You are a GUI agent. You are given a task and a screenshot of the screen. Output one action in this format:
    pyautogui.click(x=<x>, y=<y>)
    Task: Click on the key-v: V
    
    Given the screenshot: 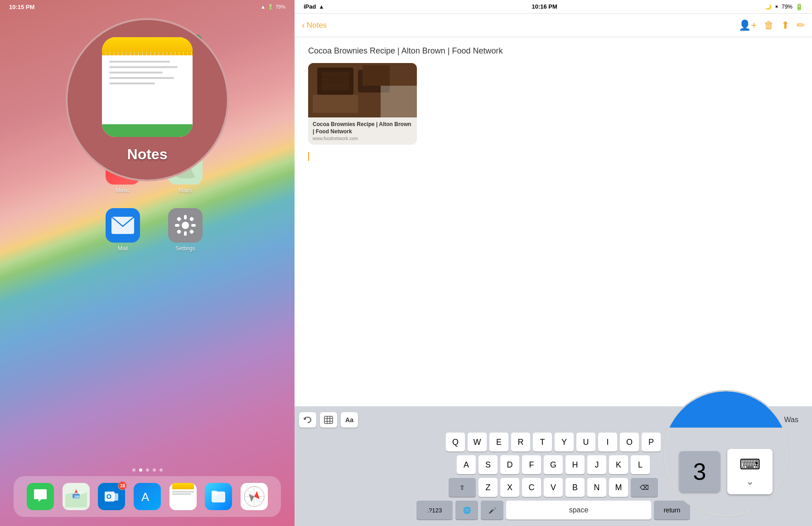 What is the action you would take?
    pyautogui.click(x=553, y=487)
    